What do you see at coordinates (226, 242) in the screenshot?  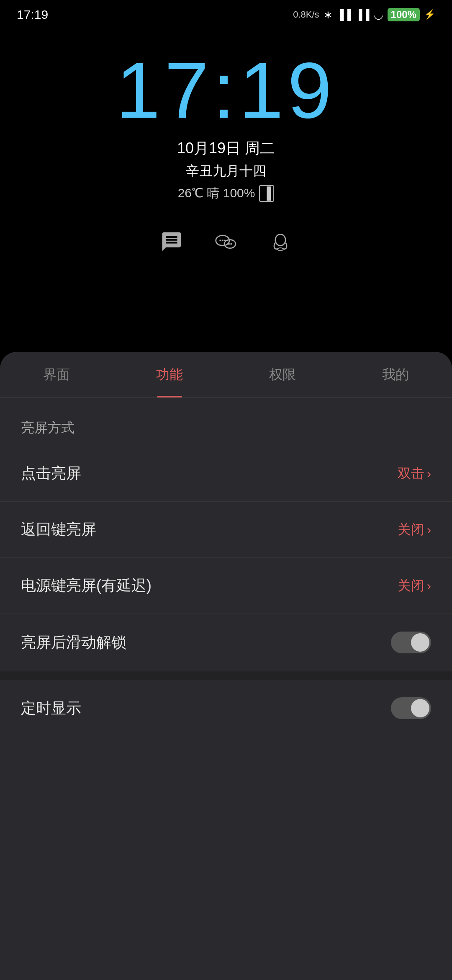 I see `wechat-icon` at bounding box center [226, 242].